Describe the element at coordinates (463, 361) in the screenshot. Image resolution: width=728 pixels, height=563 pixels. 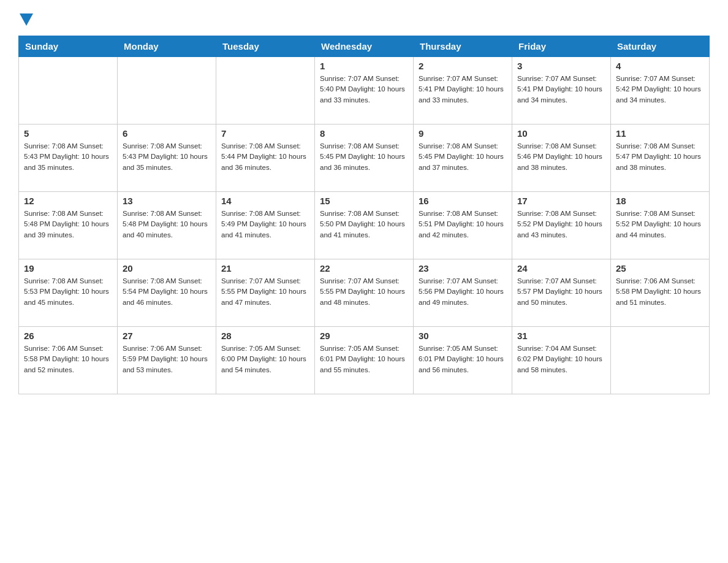
I see `calendar-cell: 30Sunrise: 7:05 AM Sunset: 6:01 PM Dayli…` at that location.